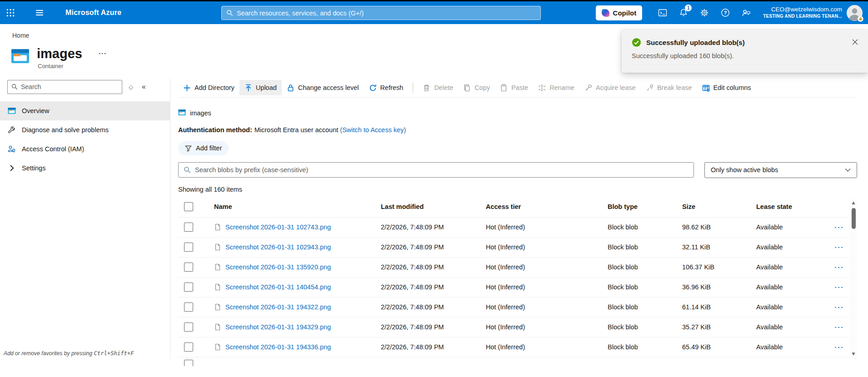 The image size is (868, 377). What do you see at coordinates (278, 267) in the screenshot?
I see `blob-name-link: Screenshot 2026-01-31 135920.png` at bounding box center [278, 267].